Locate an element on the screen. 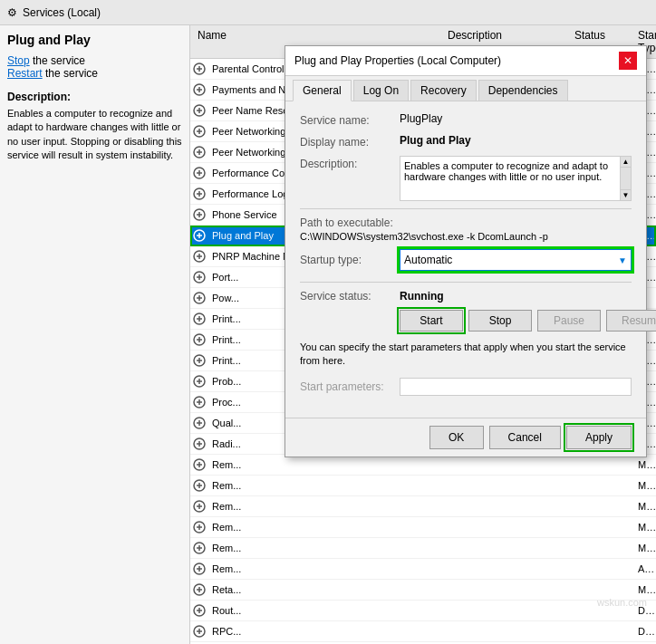  service-status-row: Service status: Running is located at coordinates (466, 296).